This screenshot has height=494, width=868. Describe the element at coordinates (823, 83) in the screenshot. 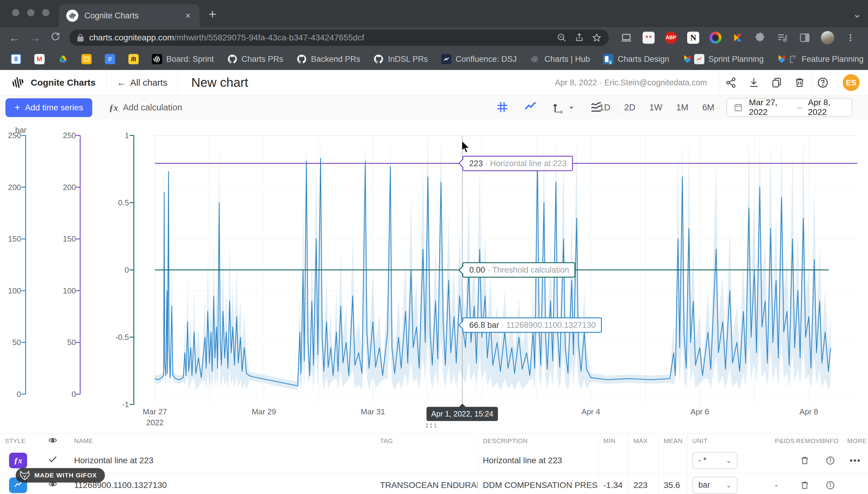

I see `help-button` at that location.